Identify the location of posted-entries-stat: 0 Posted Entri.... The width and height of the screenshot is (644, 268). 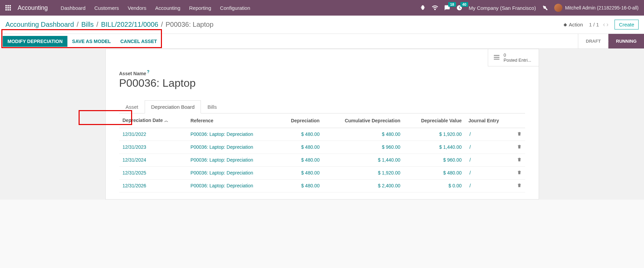
(513, 58).